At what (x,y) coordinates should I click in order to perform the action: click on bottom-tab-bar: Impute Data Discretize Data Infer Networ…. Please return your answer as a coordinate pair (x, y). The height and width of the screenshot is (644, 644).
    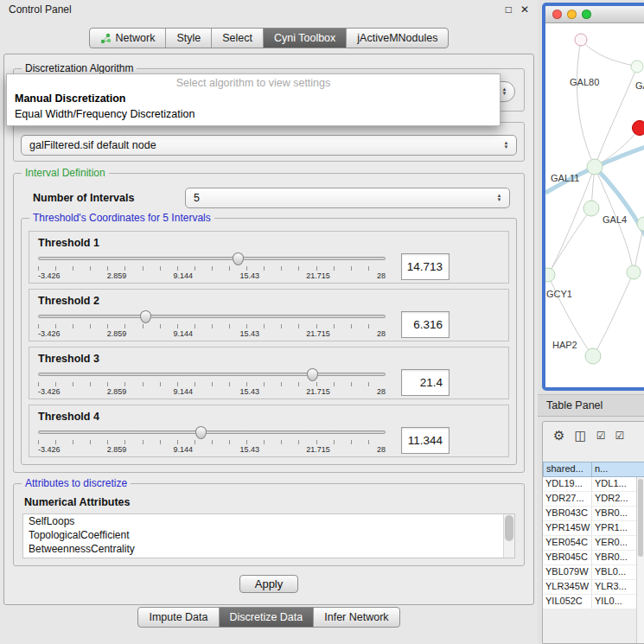
    Looking at the image, I should click on (269, 617).